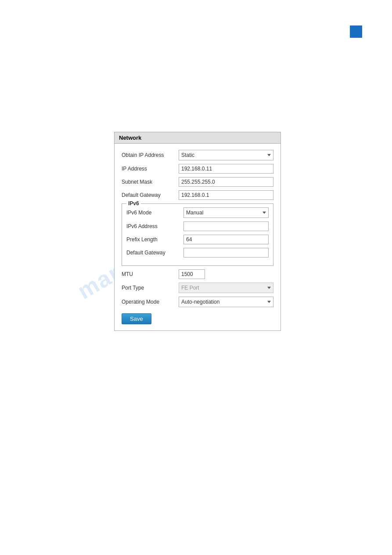  What do you see at coordinates (155, 226) in the screenshot?
I see `ipv6-address-label: IPv6 Address` at bounding box center [155, 226].